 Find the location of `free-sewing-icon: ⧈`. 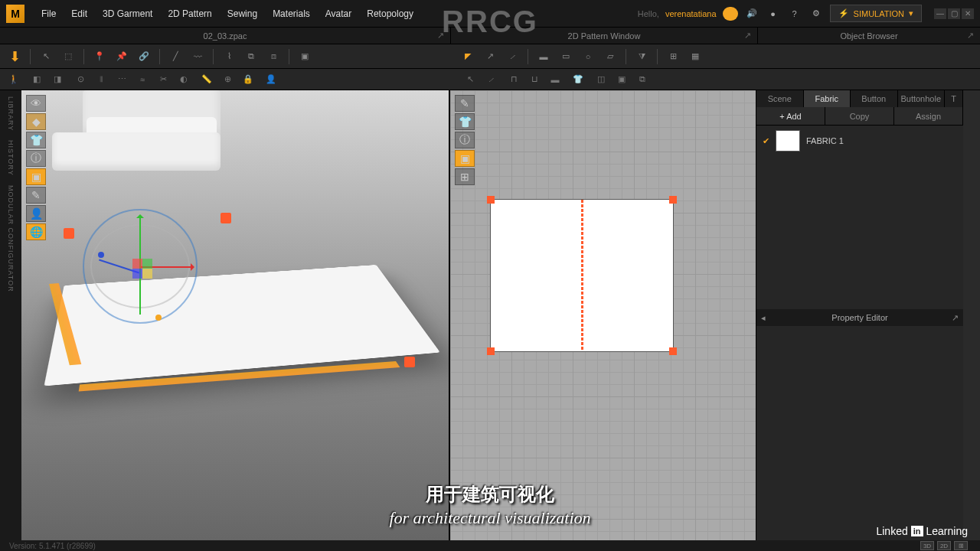

free-sewing-icon: ⧈ is located at coordinates (273, 57).